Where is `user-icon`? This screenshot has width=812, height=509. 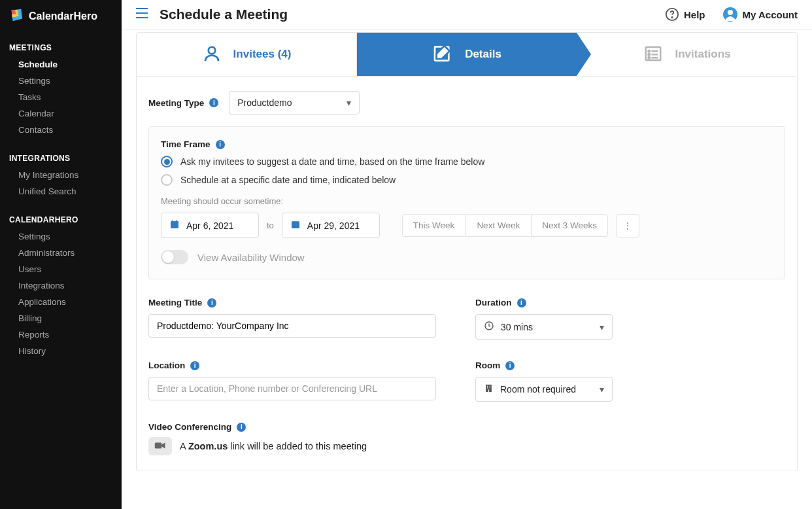
user-icon is located at coordinates (212, 55).